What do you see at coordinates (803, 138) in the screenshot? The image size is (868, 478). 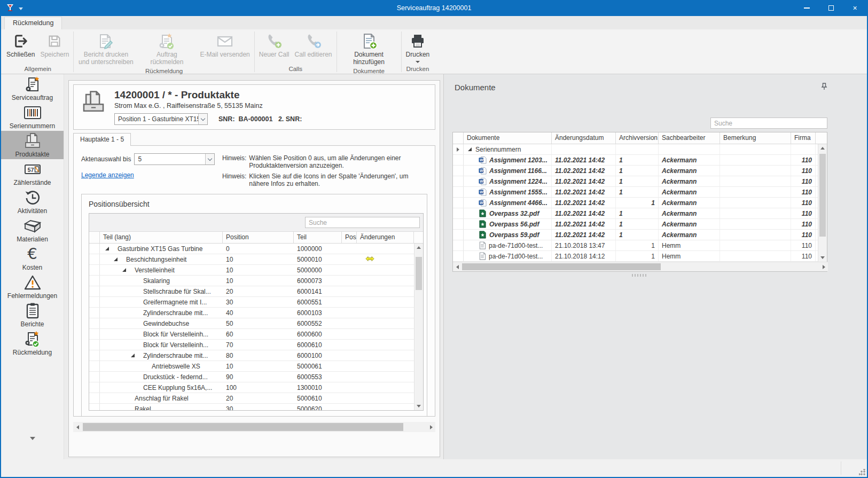 I see `column-header-firma: Firma` at bounding box center [803, 138].